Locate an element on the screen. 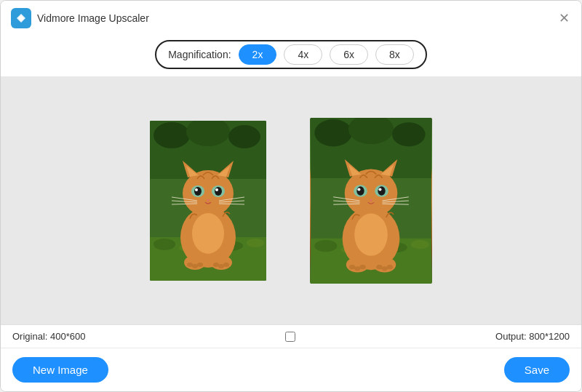 This screenshot has height=392, width=582. close-button: ✕ is located at coordinates (564, 18).